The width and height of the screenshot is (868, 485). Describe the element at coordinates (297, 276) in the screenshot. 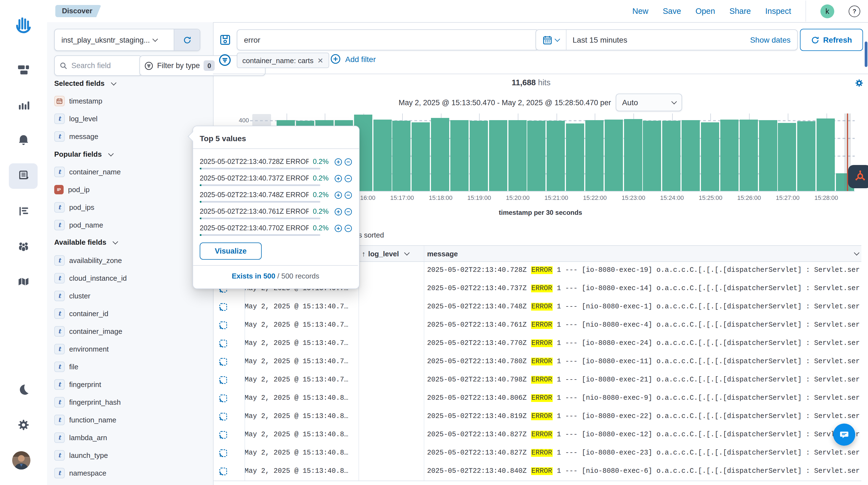

I see `records-total: / 500 records` at that location.